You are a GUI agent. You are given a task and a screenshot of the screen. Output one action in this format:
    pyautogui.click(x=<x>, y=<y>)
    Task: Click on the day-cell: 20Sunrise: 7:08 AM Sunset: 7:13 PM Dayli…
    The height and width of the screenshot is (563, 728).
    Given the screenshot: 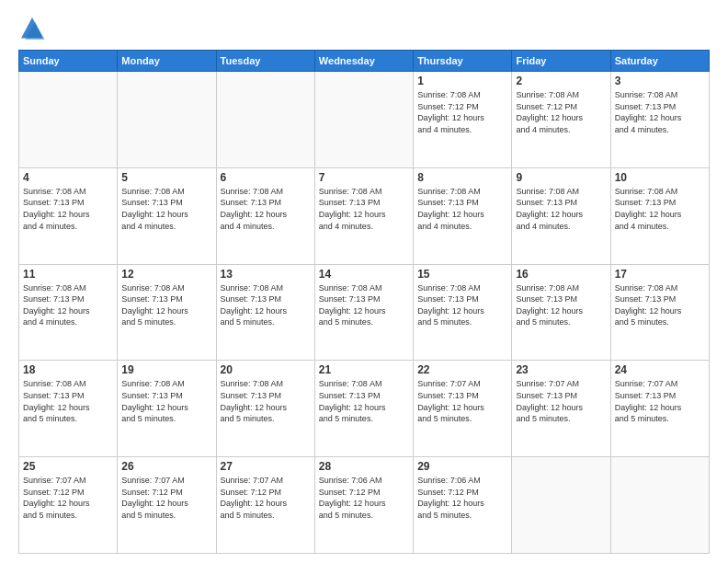 What is the action you would take?
    pyautogui.click(x=265, y=408)
    